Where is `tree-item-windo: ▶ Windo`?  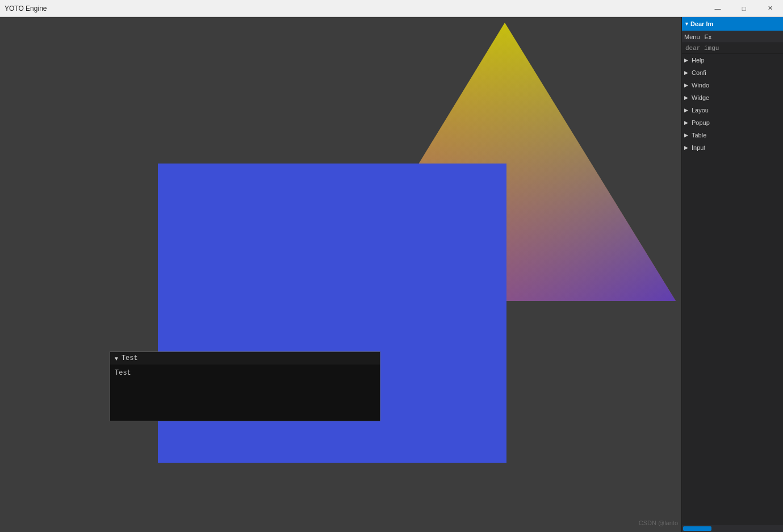 tree-item-windo: ▶ Windo is located at coordinates (732, 85).